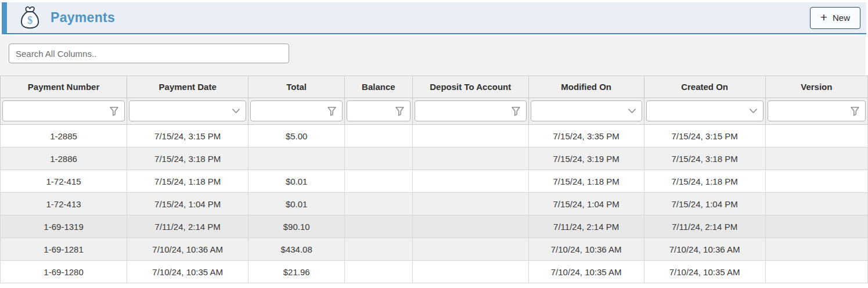  I want to click on cell-payment-number: 1-69-1281, so click(64, 250).